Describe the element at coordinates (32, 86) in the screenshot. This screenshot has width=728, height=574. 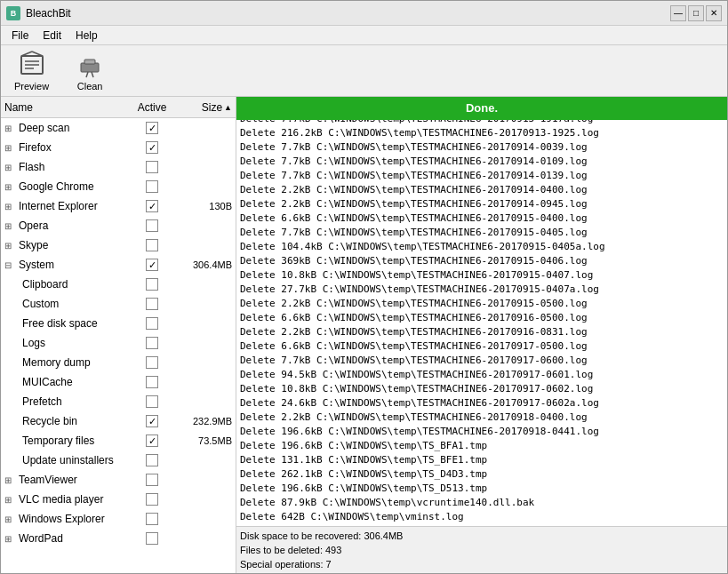
I see `preview-label: Preview` at that location.